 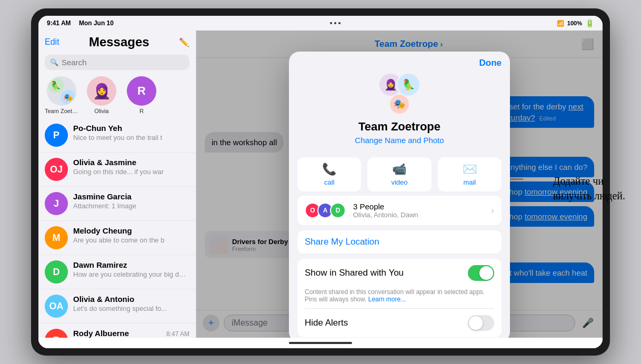 I want to click on hide-alerts-row: Hide Alerts, so click(x=399, y=323).